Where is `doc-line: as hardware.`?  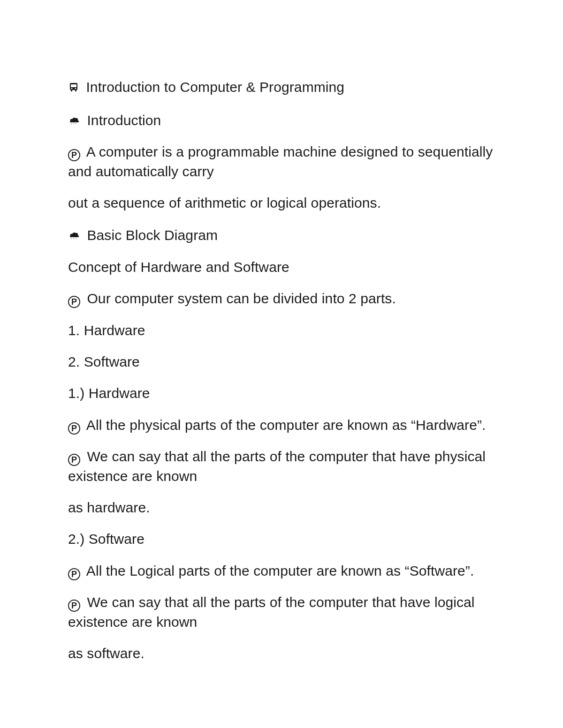 doc-line: as hardware. is located at coordinates (282, 507).